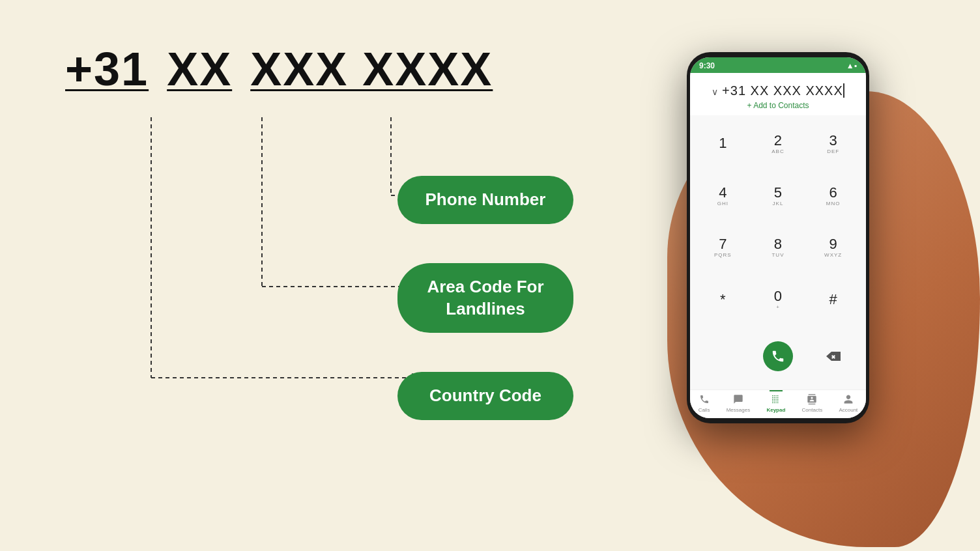 The width and height of the screenshot is (980, 551). Describe the element at coordinates (778, 253) in the screenshot. I see `keypad: 1 2ABC 3DEF 4GHI 5JKL 6MNO 7PQRS 8TUV 9W…` at that location.